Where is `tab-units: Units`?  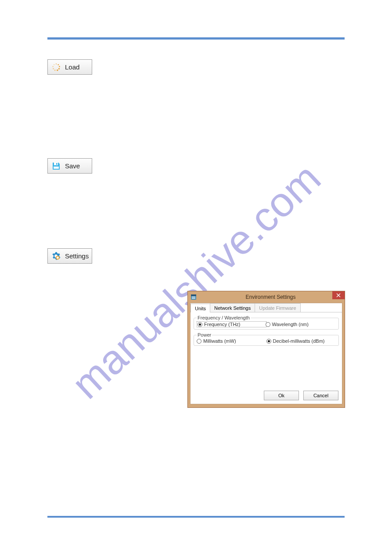
tab-units: Units is located at coordinates (200, 308).